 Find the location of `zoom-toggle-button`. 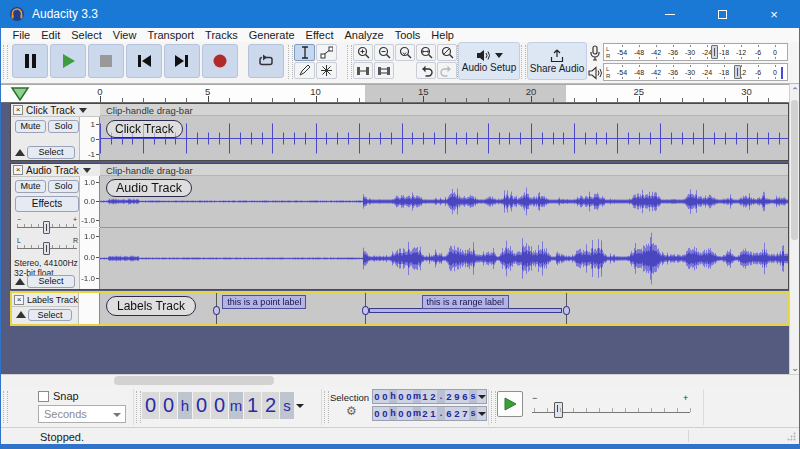

zoom-toggle-button is located at coordinates (447, 52).